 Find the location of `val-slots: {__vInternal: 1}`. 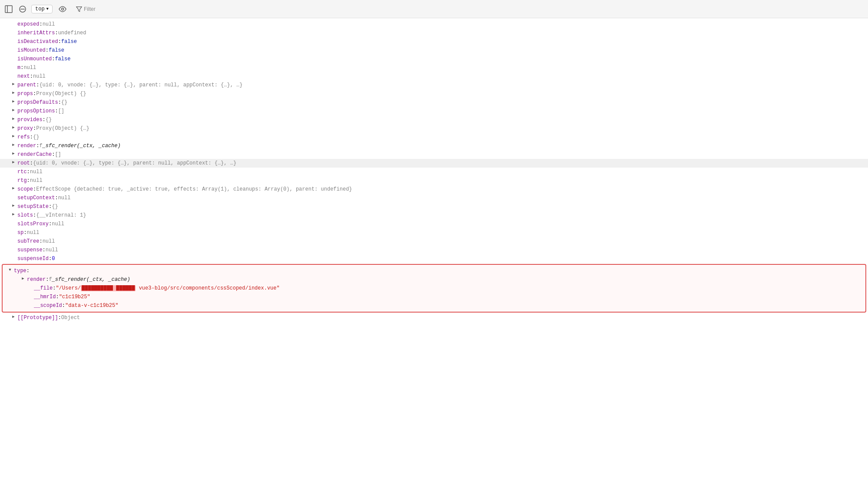

val-slots: {__vInternal: 1} is located at coordinates (61, 215).